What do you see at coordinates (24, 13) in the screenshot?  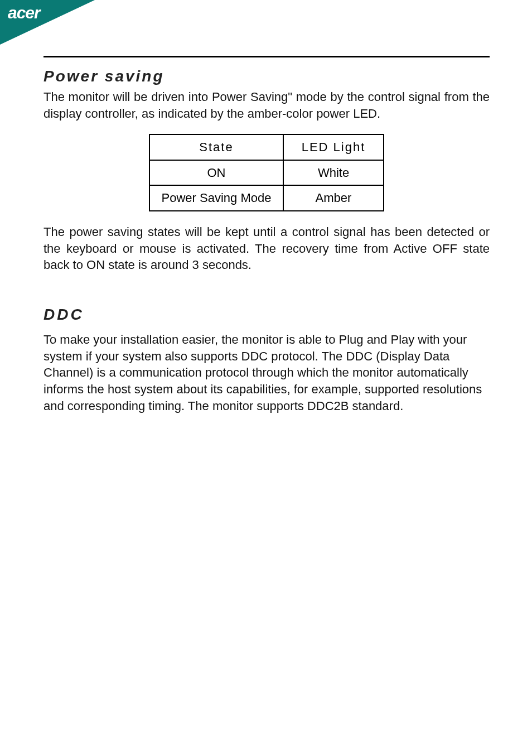 I see `brand-logo: acer` at bounding box center [24, 13].